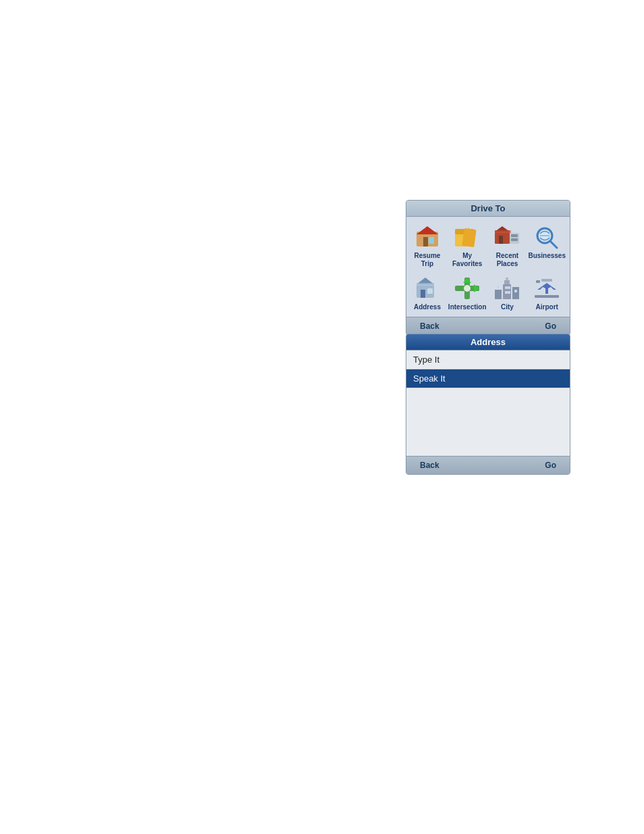 This screenshot has height=834, width=644. I want to click on drive-to-go-button: Go, so click(551, 326).